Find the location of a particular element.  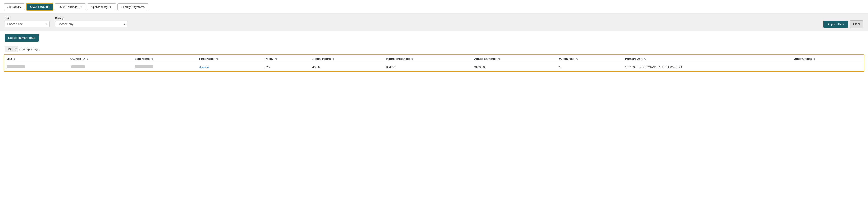

tab-faculty-payments: Faculty Payments is located at coordinates (133, 7).